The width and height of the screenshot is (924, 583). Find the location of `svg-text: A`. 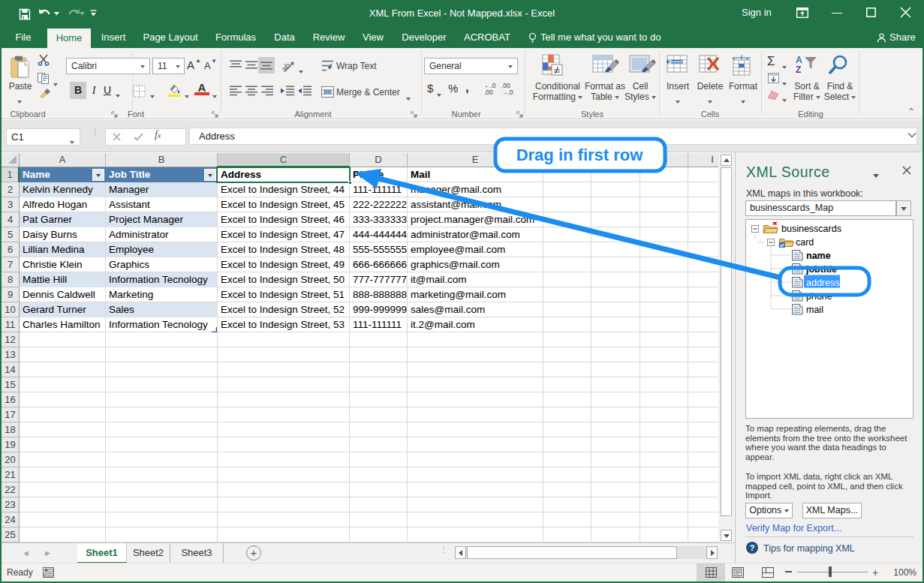

svg-text: A is located at coordinates (799, 60).